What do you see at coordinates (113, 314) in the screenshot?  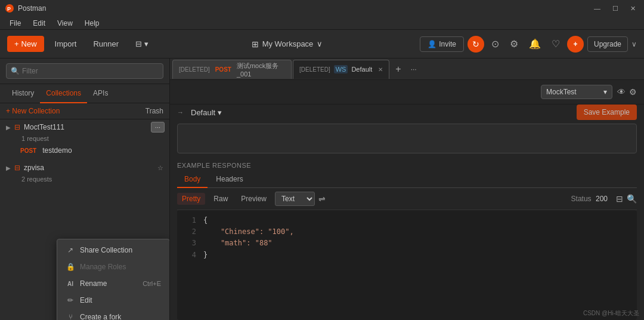 I see `menu-create-fork: ⑂ Create a fork` at bounding box center [113, 314].